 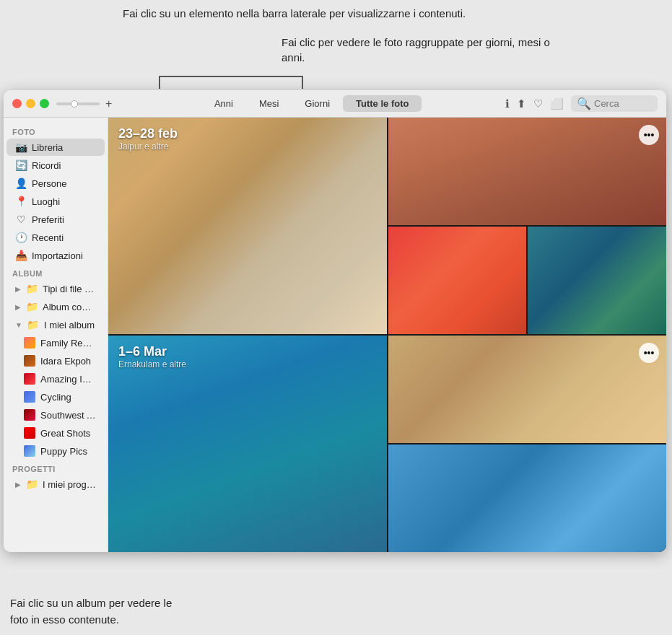 I want to click on sidebar-section-progetti: Progetti, so click(x=56, y=468).